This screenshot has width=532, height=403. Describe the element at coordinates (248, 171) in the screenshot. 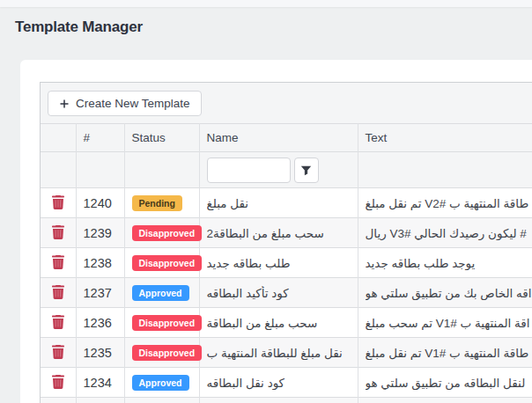

I see `name-filter-input` at that location.